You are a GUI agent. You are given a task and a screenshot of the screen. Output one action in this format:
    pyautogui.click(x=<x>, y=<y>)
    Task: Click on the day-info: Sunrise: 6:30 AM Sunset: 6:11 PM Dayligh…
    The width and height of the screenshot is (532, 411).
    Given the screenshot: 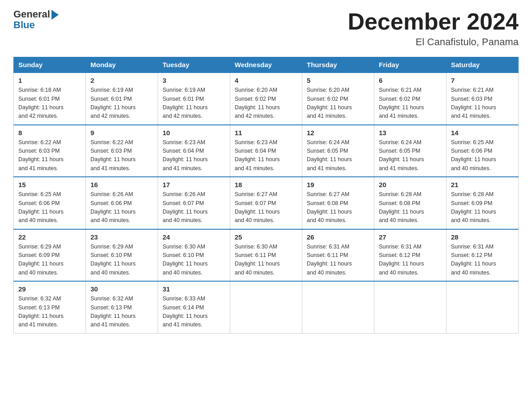 What is the action you would take?
    pyautogui.click(x=266, y=260)
    